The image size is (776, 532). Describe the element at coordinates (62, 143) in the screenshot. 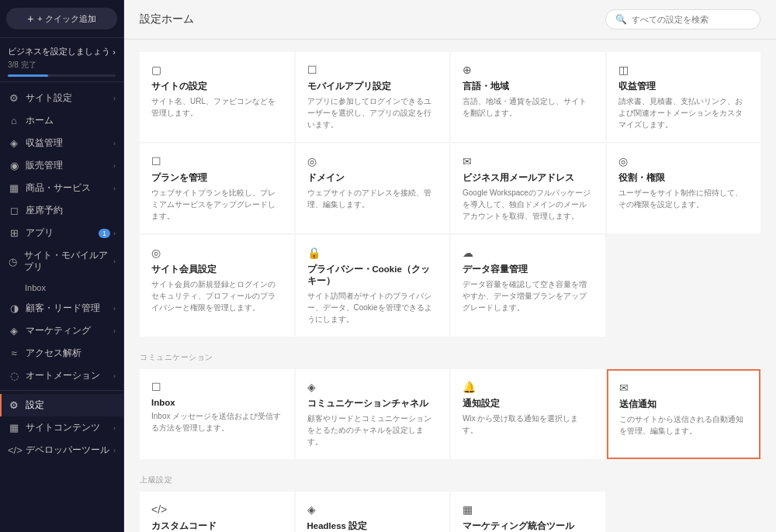

I see `sidebar-item-revenue: ◈収益管理 ›` at that location.